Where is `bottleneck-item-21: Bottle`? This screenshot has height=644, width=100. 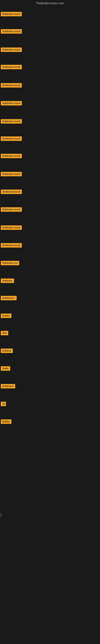
bottleneck-item-21: Bottle is located at coordinates (5, 368).